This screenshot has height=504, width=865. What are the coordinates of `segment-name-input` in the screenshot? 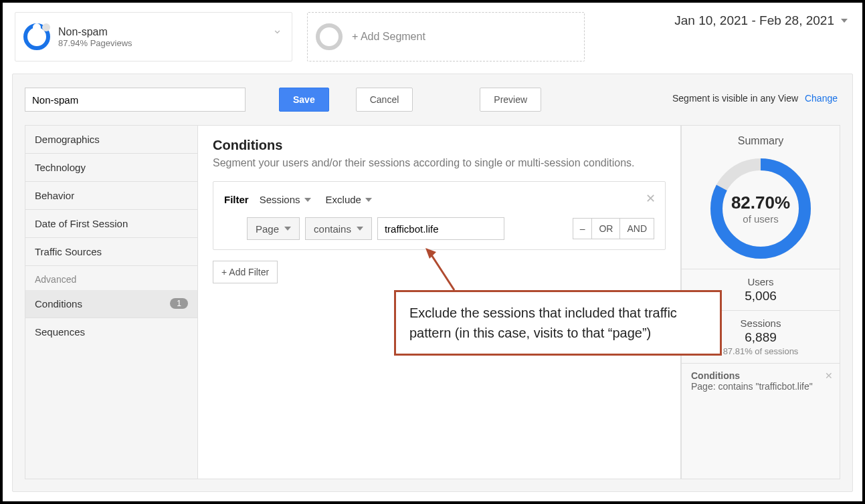 It's located at (135, 100).